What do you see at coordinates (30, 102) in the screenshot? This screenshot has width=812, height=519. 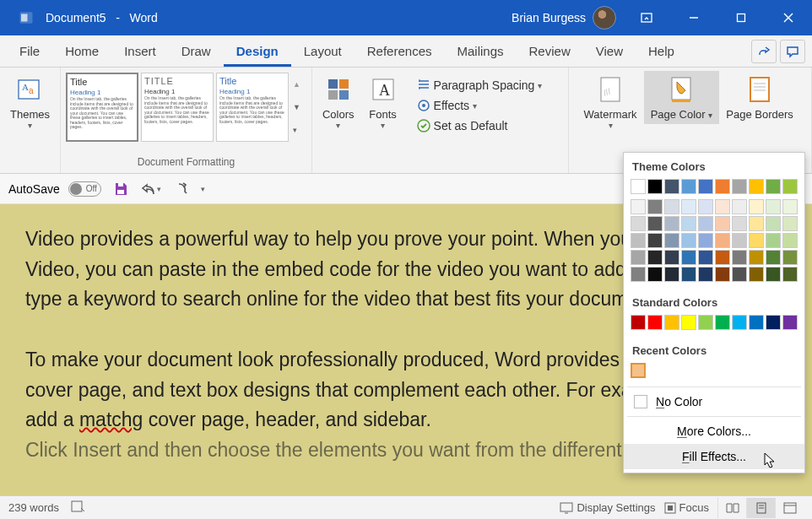 I see `themes-button: Aa Themes ▾` at bounding box center [30, 102].